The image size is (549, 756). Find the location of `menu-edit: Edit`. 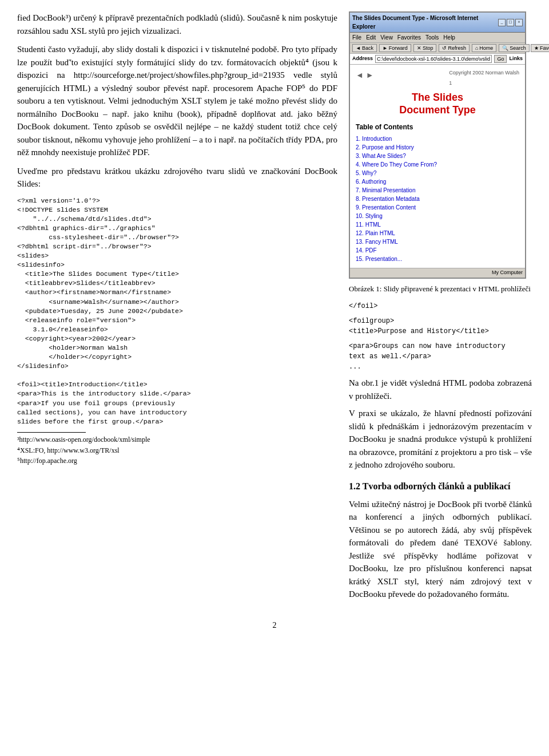

menu-edit: Edit is located at coordinates (371, 38).